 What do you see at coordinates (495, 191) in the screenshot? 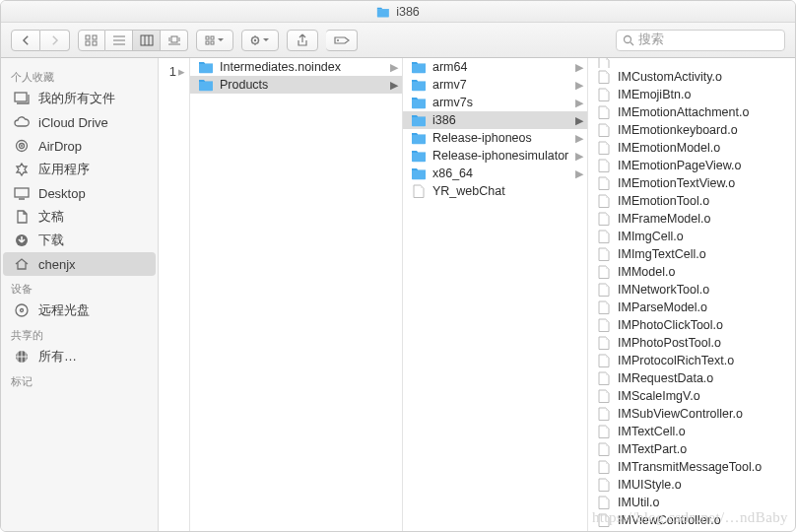
I see `file-row: YR_webChat` at bounding box center [495, 191].